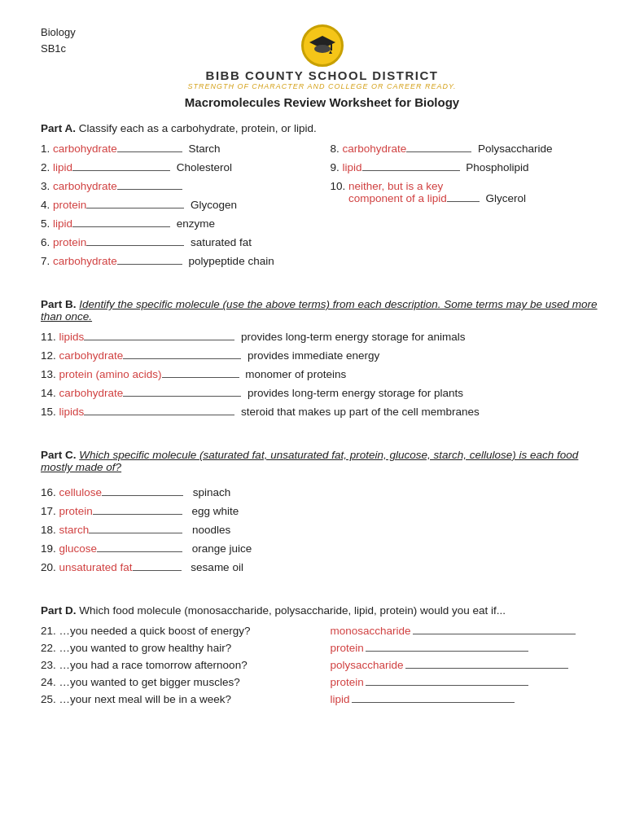 The image size is (644, 834). What do you see at coordinates (322, 665) in the screenshot?
I see `part-d-grid: 21. …you needed a quick boost of energy?…` at bounding box center [322, 665].